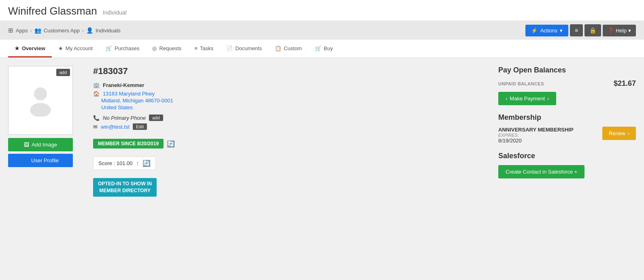 This screenshot has height=280, width=644. What do you see at coordinates (536, 141) in the screenshot?
I see `membership-expires-date: 8/19/2020` at bounding box center [536, 141].